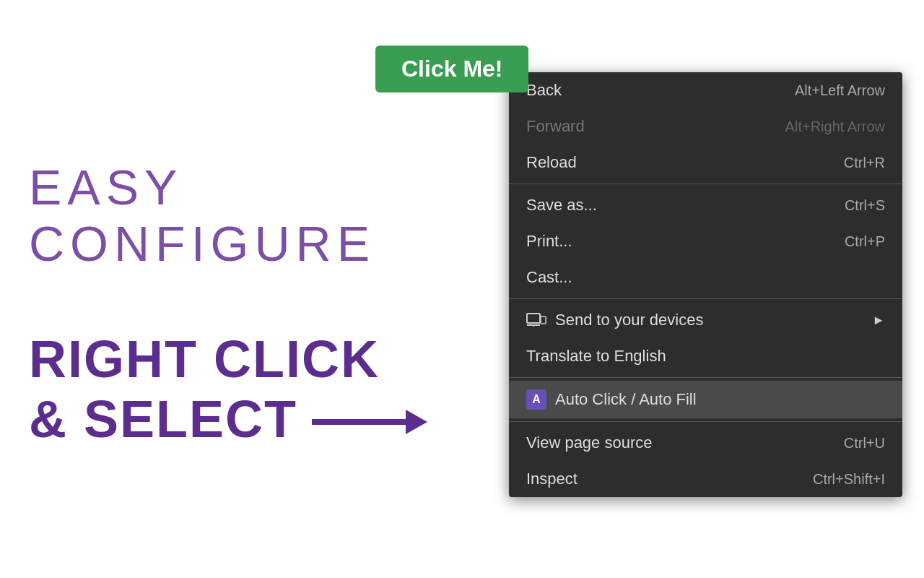 The width and height of the screenshot is (924, 578). What do you see at coordinates (549, 277) in the screenshot?
I see `menu-item-cast-label: Cast...` at bounding box center [549, 277].